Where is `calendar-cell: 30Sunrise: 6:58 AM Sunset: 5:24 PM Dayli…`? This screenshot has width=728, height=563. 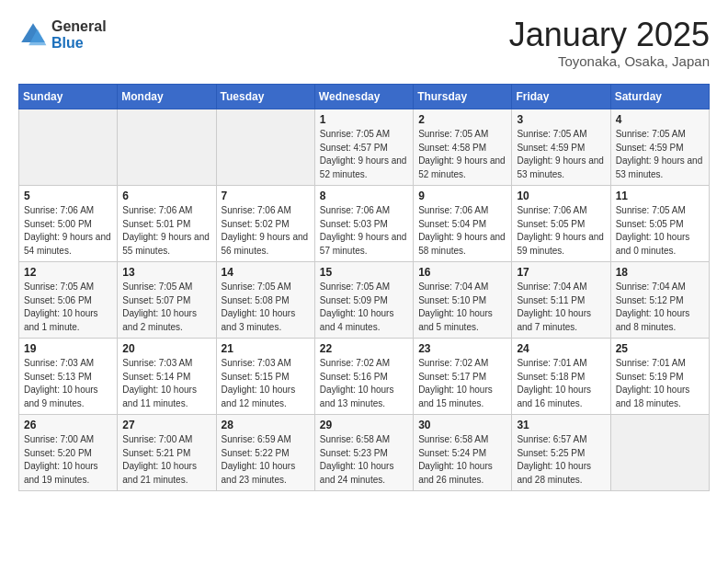 calendar-cell: 30Sunrise: 6:58 AM Sunset: 5:24 PM Dayli… is located at coordinates (463, 453).